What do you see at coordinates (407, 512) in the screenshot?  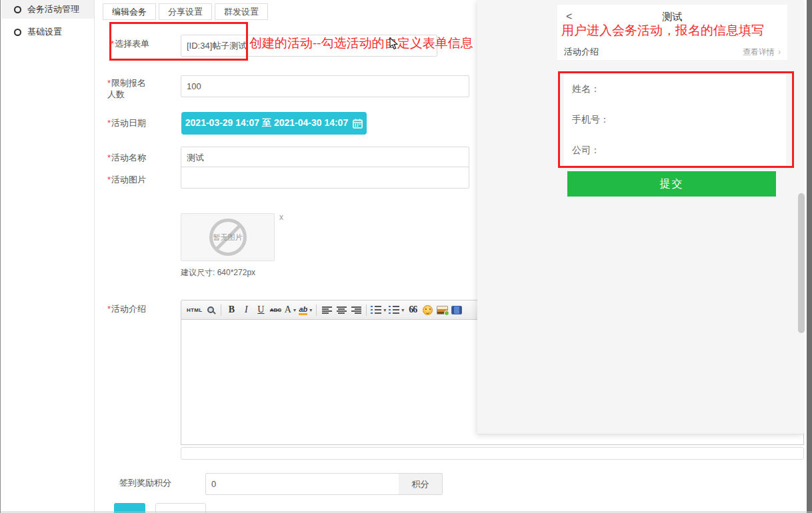 I see `window-bottom-border` at bounding box center [407, 512].